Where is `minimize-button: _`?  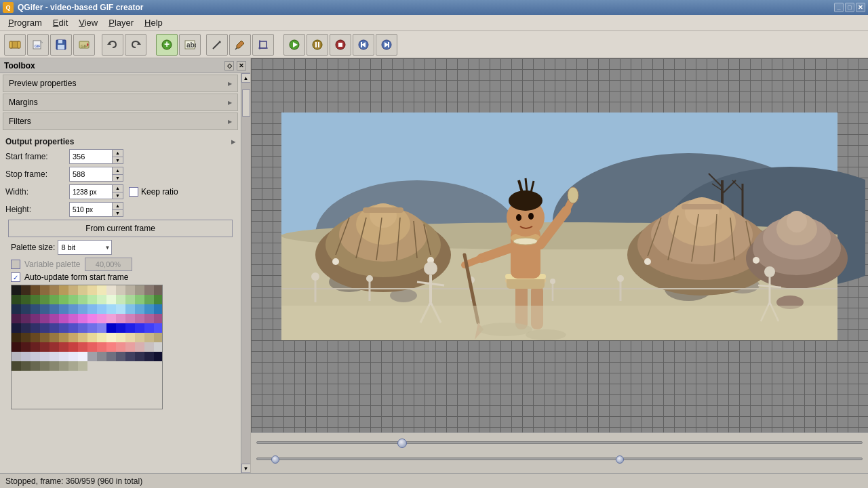
minimize-button: _ is located at coordinates (839, 7).